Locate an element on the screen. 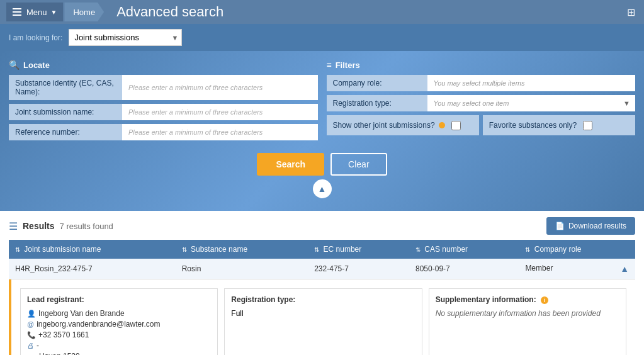  cell-ec: 232-475-7 is located at coordinates (359, 269).